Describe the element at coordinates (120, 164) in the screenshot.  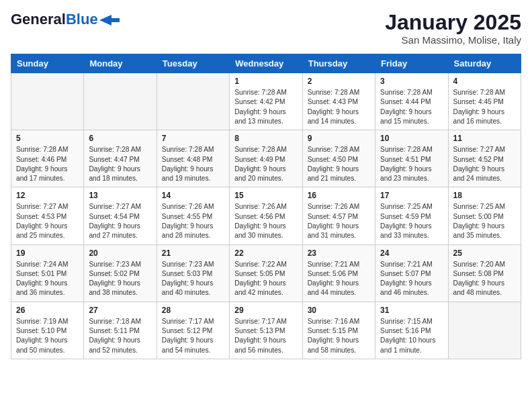
I see `day-info: Sunrise: 7:28 AM Sunset: 4:47 PM Dayligh…` at that location.